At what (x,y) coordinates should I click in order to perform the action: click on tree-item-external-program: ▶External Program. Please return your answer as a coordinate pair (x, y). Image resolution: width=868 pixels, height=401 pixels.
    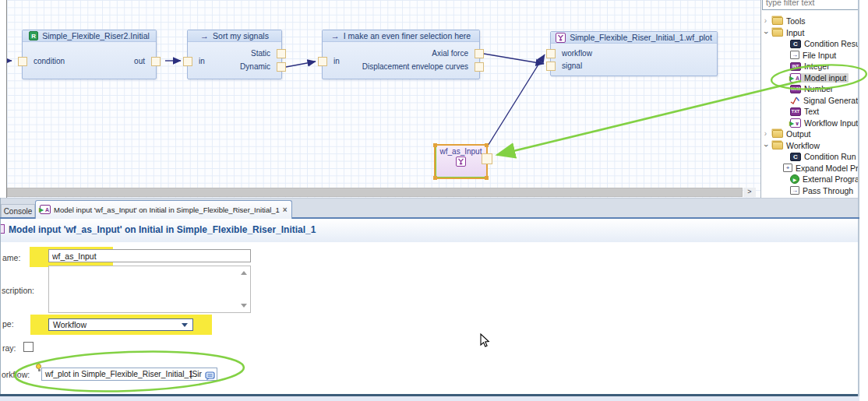
    Looking at the image, I should click on (810, 179).